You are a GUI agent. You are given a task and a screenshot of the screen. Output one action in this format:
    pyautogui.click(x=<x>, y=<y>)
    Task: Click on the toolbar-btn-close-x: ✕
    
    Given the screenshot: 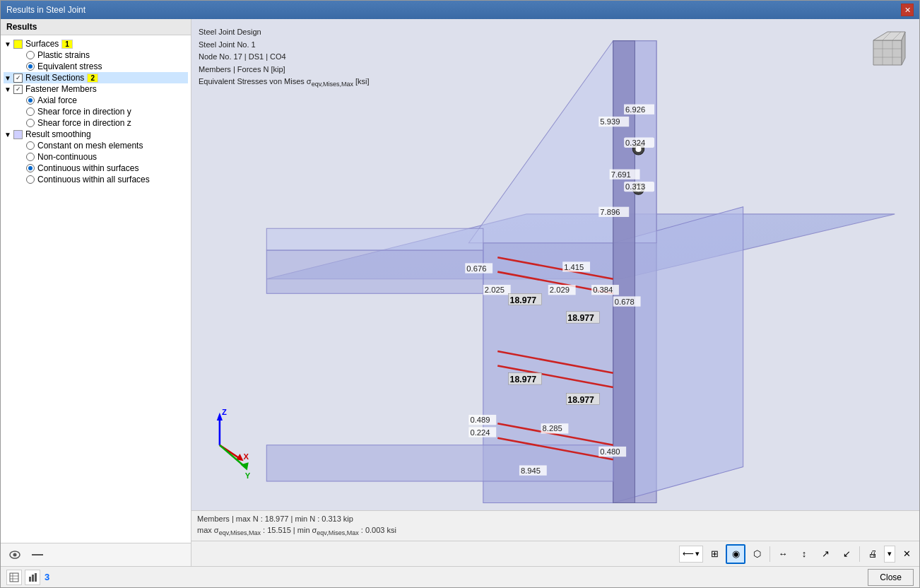 What is the action you would take?
    pyautogui.click(x=907, y=554)
    